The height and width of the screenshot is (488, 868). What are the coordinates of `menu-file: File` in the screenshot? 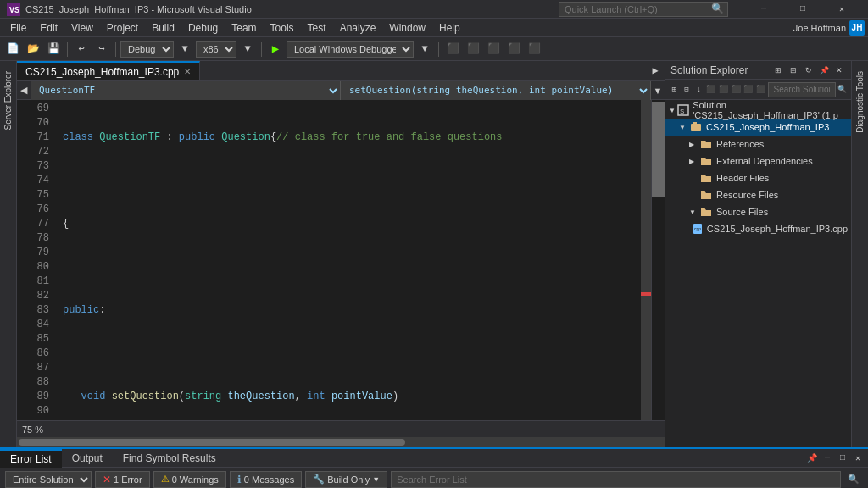 It's located at (19, 28).